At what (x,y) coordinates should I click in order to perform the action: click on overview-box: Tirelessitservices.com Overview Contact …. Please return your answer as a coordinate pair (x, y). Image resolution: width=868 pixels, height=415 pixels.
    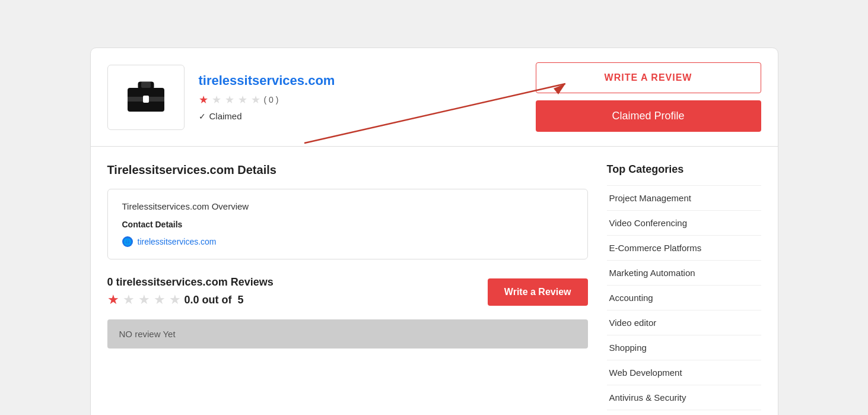
    Looking at the image, I should click on (348, 224).